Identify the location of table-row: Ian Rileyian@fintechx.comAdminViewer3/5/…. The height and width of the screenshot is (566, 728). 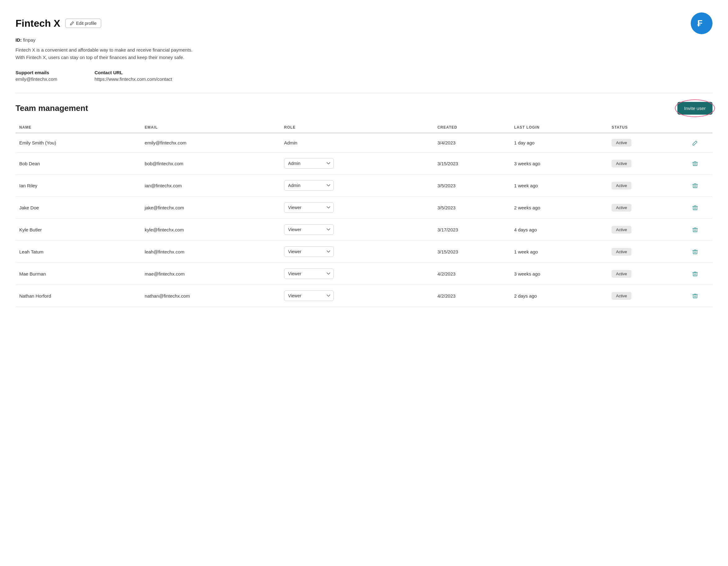
(364, 185).